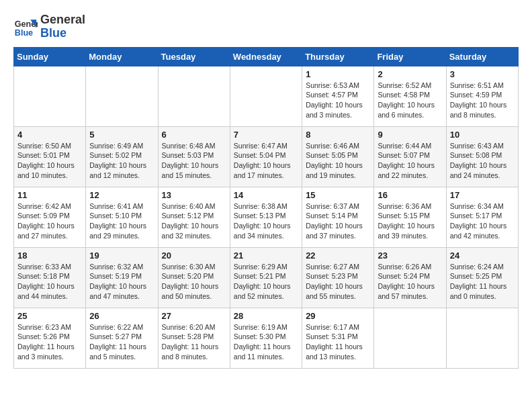 The image size is (532, 411). Describe the element at coordinates (193, 277) in the screenshot. I see `calendar-cell: 20Sunrise: 6:30 AM Sunset: 5:20 PM Dayli…` at that location.